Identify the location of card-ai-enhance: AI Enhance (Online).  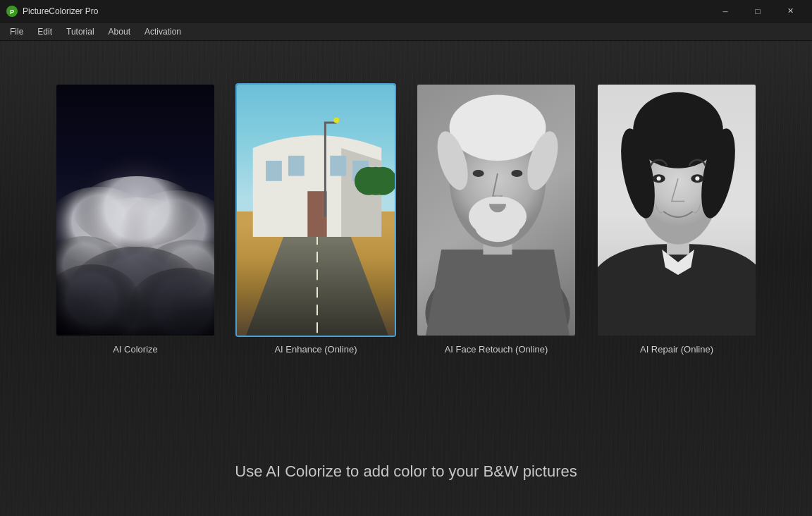
(316, 219).